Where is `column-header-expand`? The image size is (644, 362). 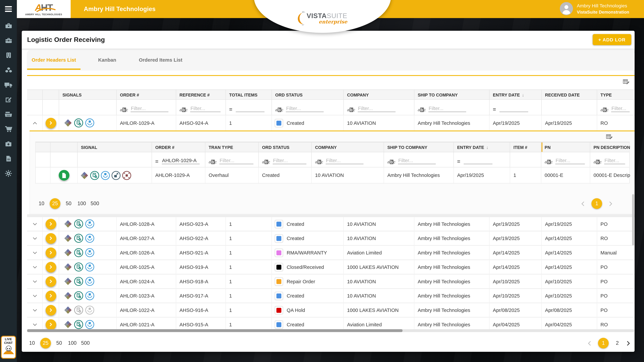
column-header-expand is located at coordinates (35, 95).